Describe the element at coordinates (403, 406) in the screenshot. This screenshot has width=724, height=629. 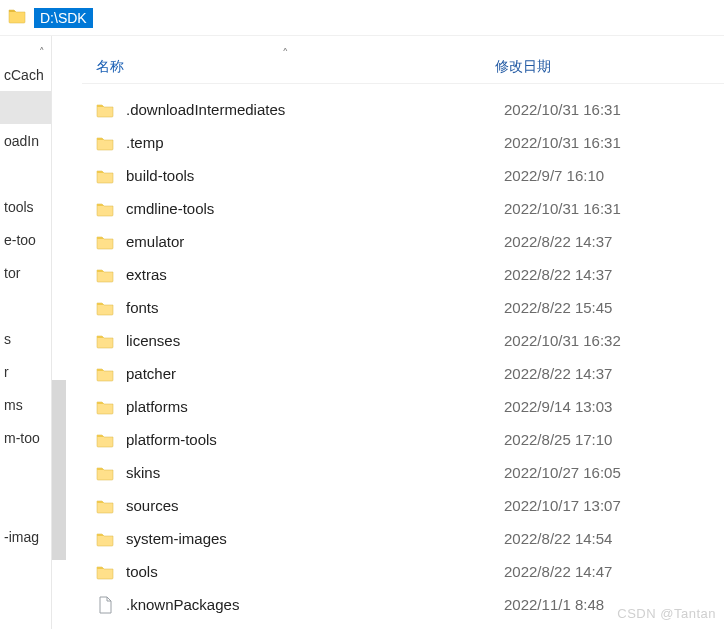
I see `file-row: platforms 2022/9/14 13:03` at that location.